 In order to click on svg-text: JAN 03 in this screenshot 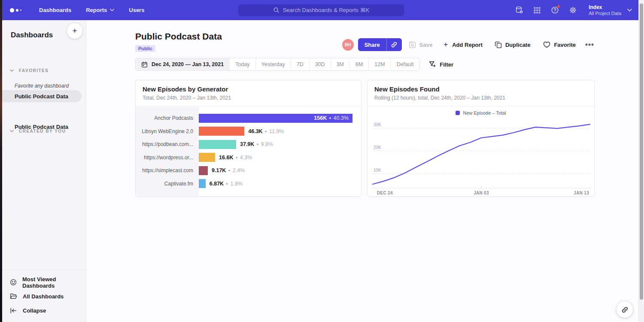, I will do `click(481, 193)`.